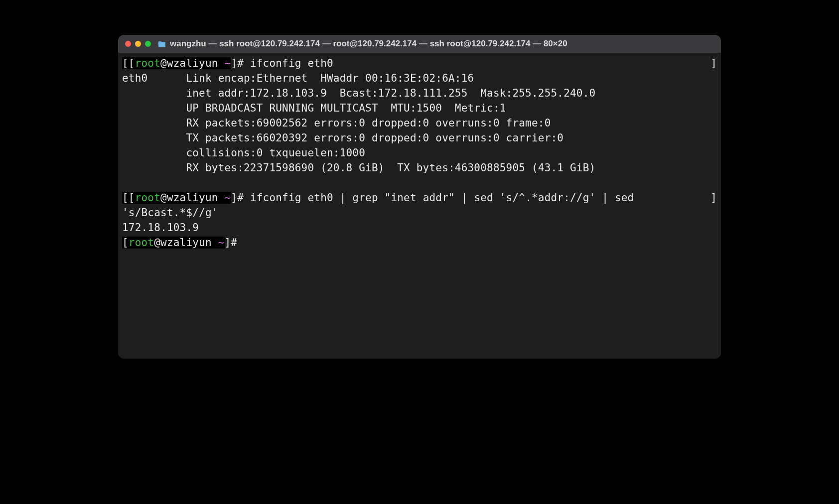 The height and width of the screenshot is (504, 839). I want to click on traffic-lights, so click(138, 44).